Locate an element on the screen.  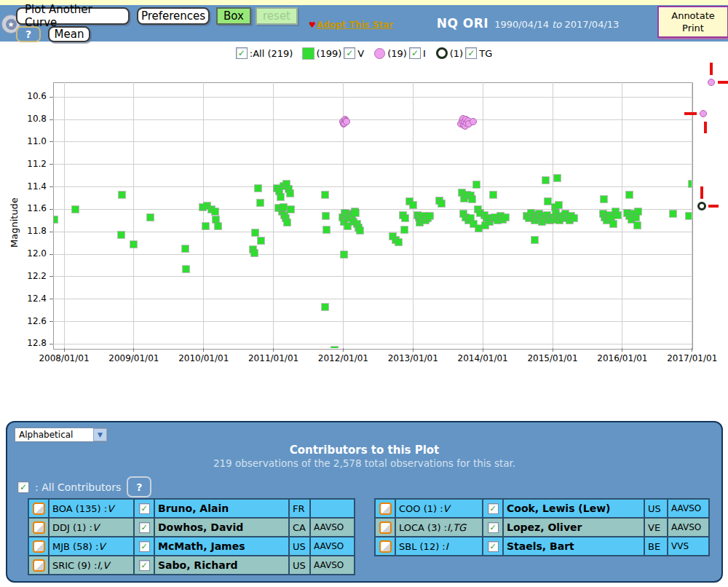
mean-button: Mean is located at coordinates (69, 34).